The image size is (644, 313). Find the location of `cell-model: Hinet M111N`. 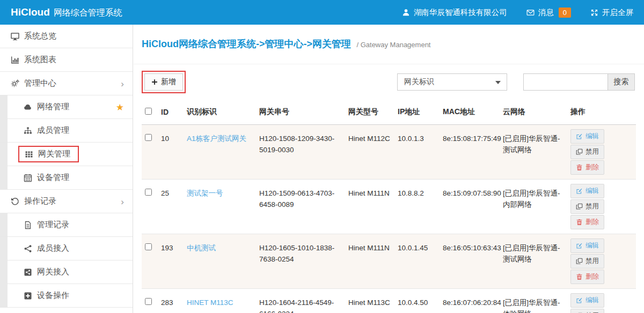

cell-model: Hinet M111N is located at coordinates (369, 193).